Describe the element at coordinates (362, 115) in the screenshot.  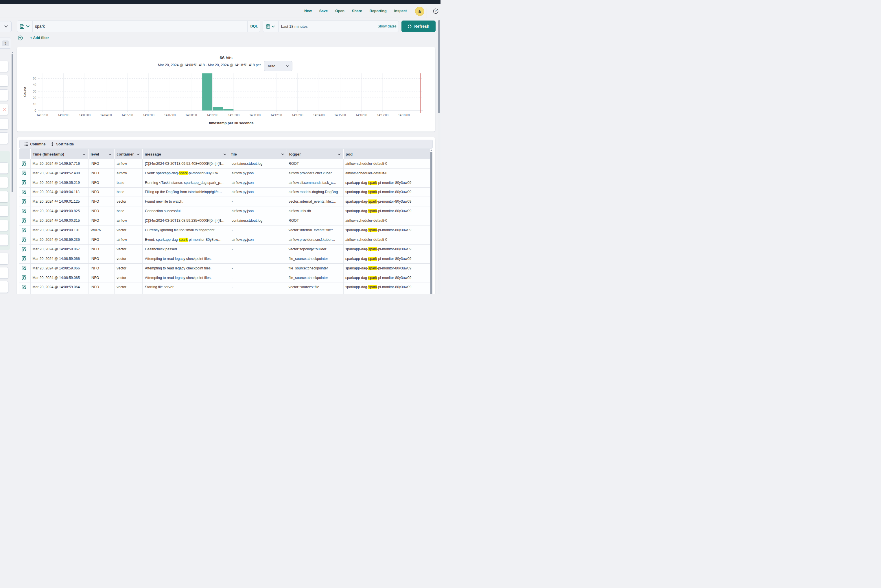
I see `svg-text: 14:16:00` at that location.